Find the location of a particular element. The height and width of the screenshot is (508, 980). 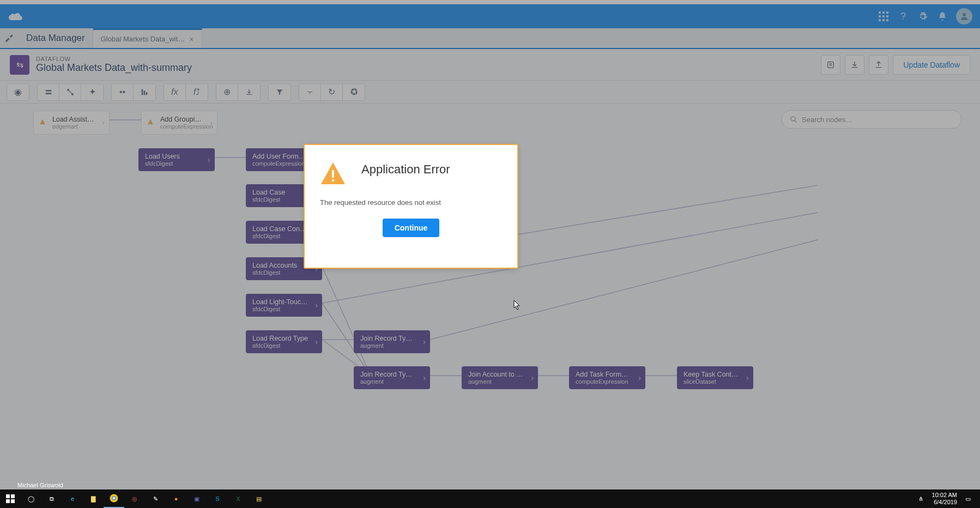

app-icon-notes: ▤ is located at coordinates (259, 499).